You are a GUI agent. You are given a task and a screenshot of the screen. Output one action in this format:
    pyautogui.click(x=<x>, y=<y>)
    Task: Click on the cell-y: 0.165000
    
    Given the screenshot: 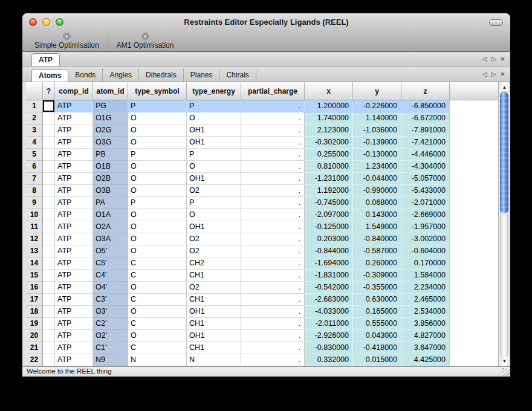 What is the action you would take?
    pyautogui.click(x=377, y=312)
    